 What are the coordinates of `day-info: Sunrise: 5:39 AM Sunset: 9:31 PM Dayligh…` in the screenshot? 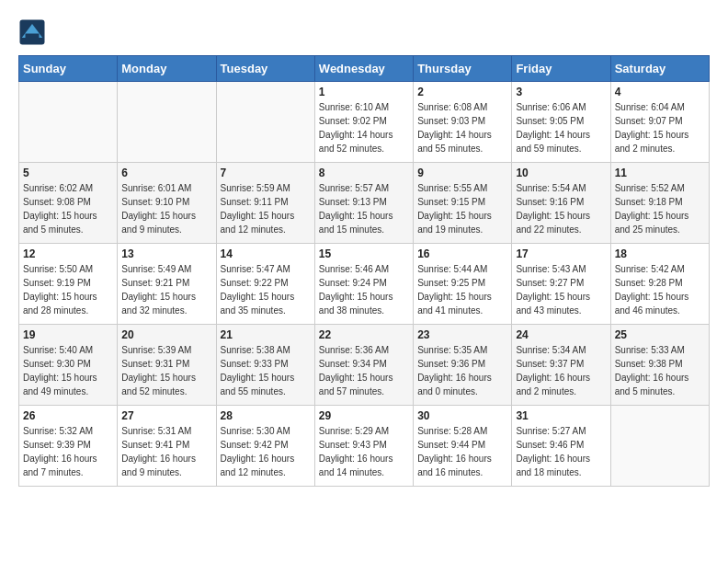 It's located at (166, 371).